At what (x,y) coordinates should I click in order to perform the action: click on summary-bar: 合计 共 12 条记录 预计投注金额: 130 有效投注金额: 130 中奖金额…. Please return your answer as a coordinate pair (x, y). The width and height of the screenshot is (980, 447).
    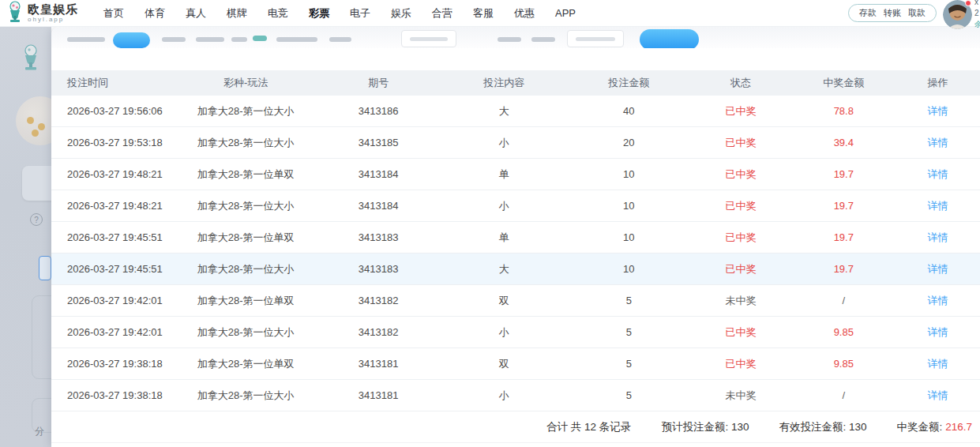
    Looking at the image, I should click on (516, 427).